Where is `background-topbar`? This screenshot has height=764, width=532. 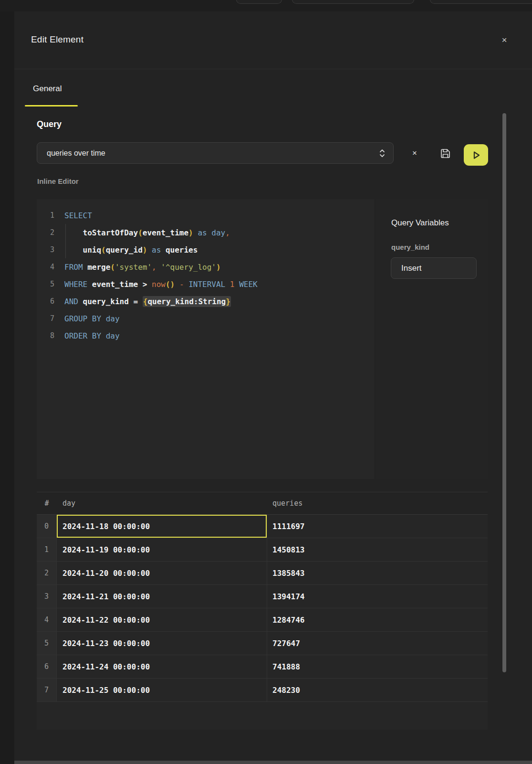 background-topbar is located at coordinates (266, 6).